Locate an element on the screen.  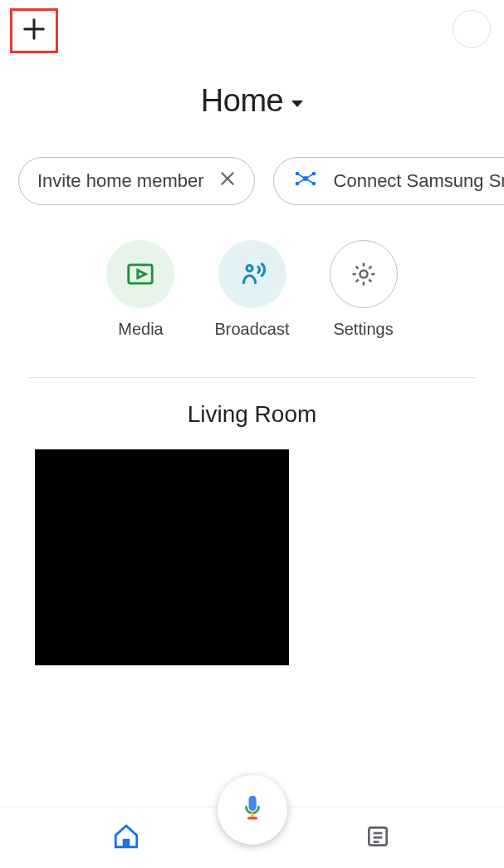
shortcut-row: Media Broadcast Settings is located at coordinates (252, 289).